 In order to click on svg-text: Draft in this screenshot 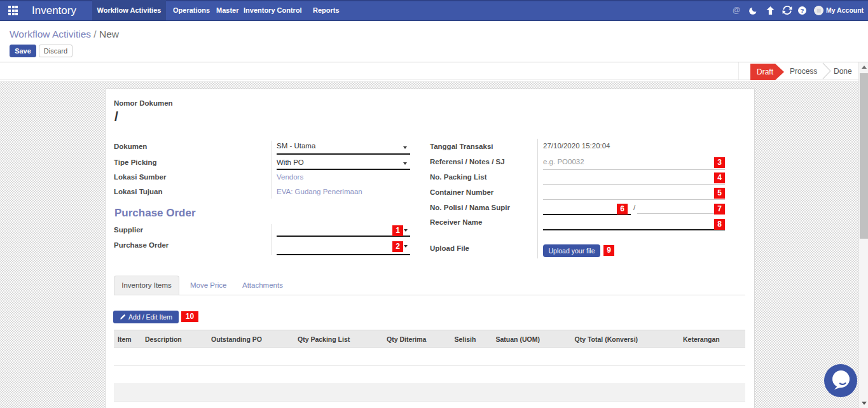, I will do `click(766, 72)`.